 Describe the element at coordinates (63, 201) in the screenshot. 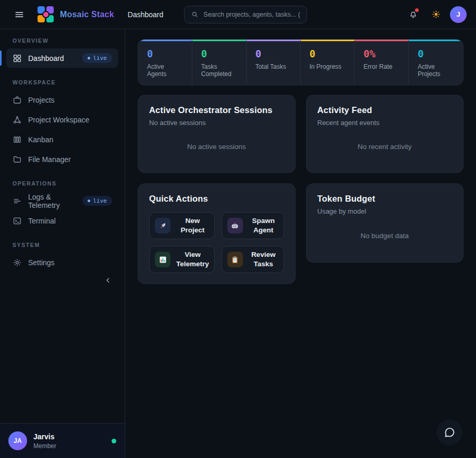

I see `sidebar-item-logs-telemetry: Logs & Telemetry live` at that location.